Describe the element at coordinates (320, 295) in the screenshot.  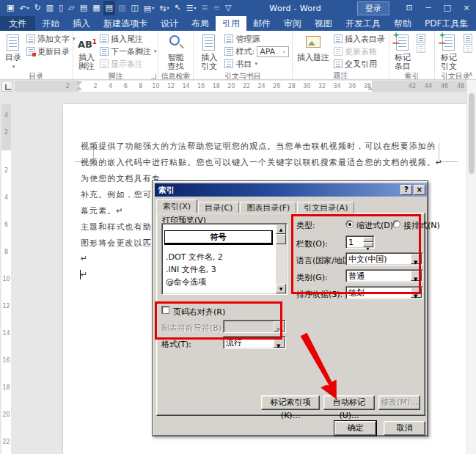
I see `sortby-label: 排序依据(S):` at that location.